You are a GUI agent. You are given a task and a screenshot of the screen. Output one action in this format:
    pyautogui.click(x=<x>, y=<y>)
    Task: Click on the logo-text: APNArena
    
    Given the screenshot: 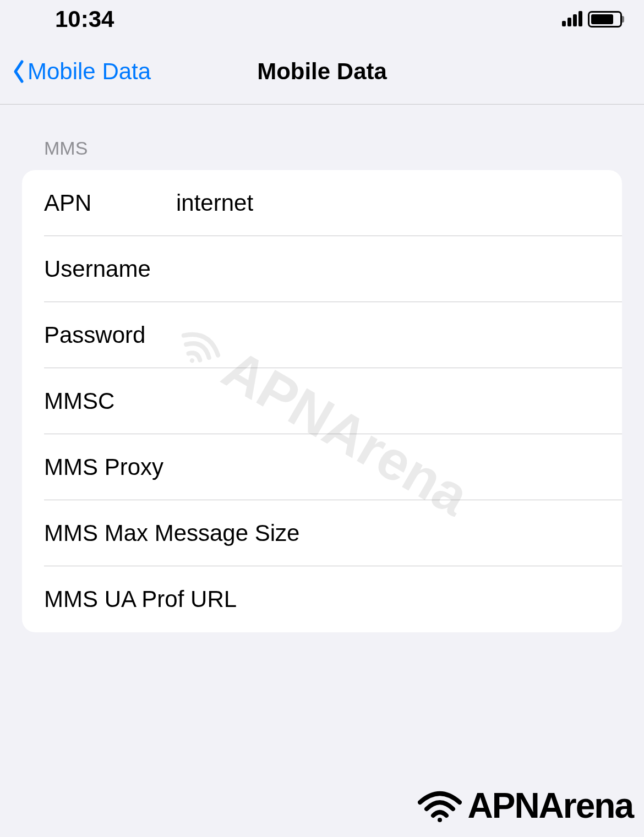 What is the action you would take?
    pyautogui.click(x=550, y=806)
    